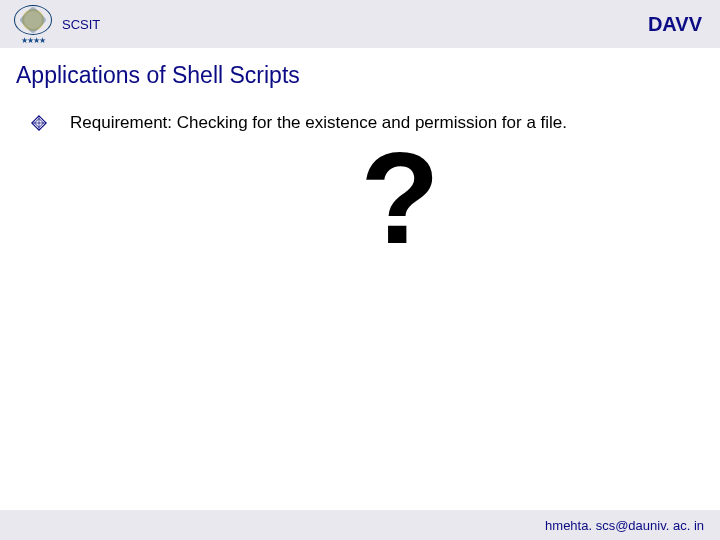  What do you see at coordinates (81, 24) in the screenshot?
I see `header-left-label: SCSIT` at bounding box center [81, 24].